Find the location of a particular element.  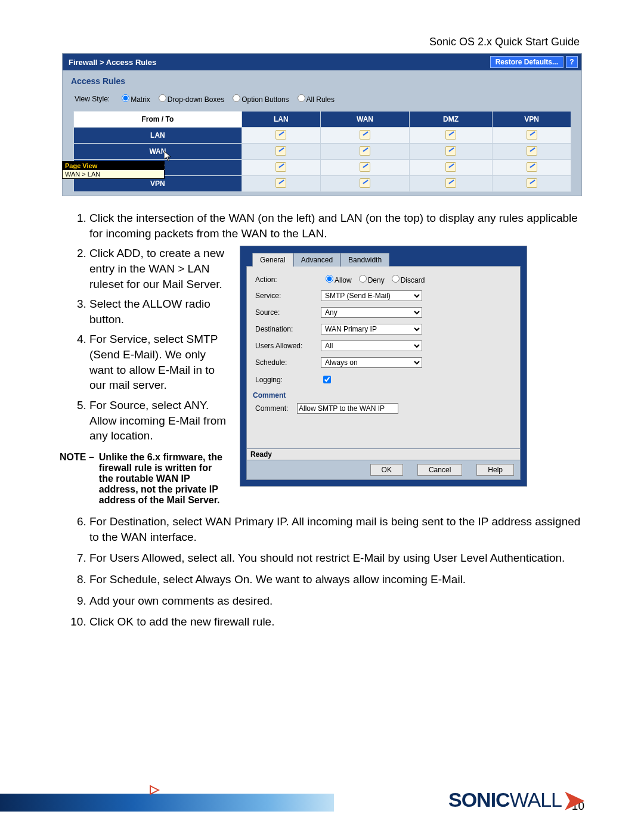

cell-dmz-lan is located at coordinates (281, 168).